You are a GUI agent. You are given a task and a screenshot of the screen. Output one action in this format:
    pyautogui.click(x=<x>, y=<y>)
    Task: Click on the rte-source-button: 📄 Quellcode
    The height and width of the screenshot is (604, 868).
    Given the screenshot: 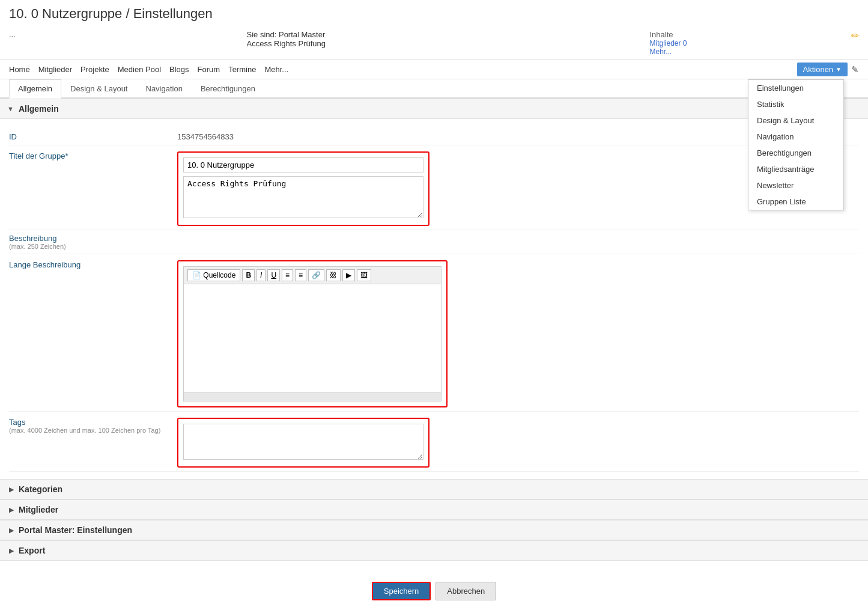 What is the action you would take?
    pyautogui.click(x=214, y=275)
    